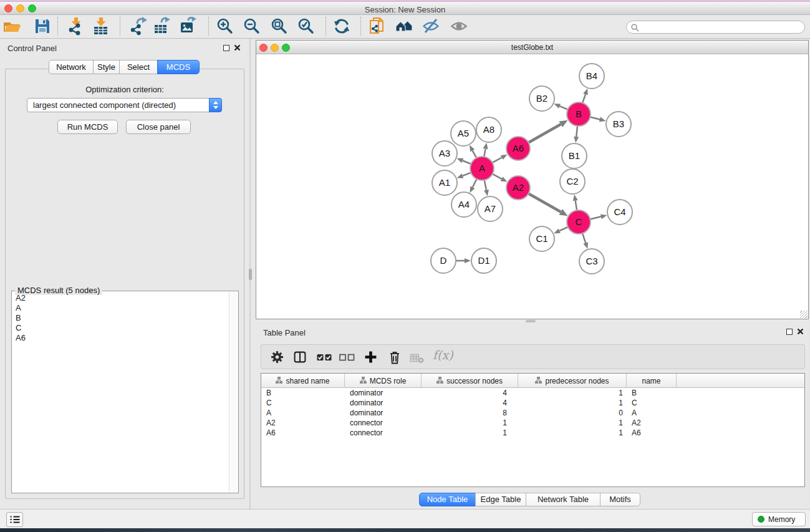  What do you see at coordinates (404, 26) in the screenshot?
I see `home-networks-icon` at bounding box center [404, 26].